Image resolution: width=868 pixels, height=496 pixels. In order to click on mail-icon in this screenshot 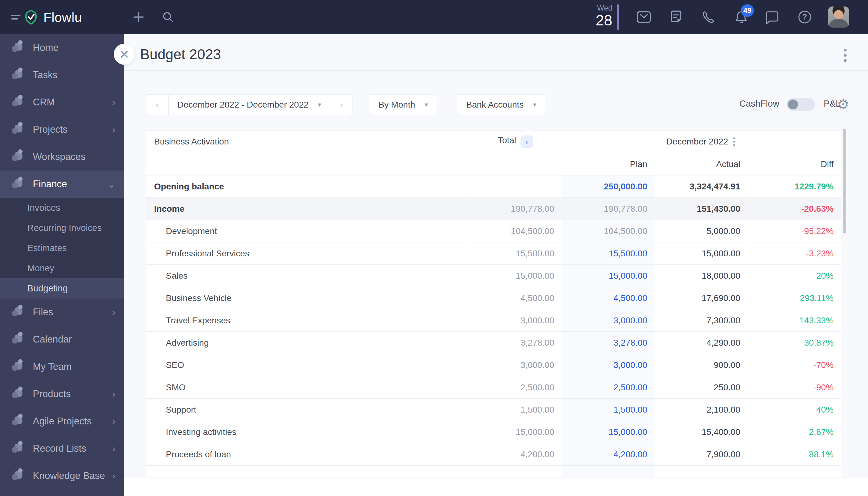, I will do `click(644, 17)`.